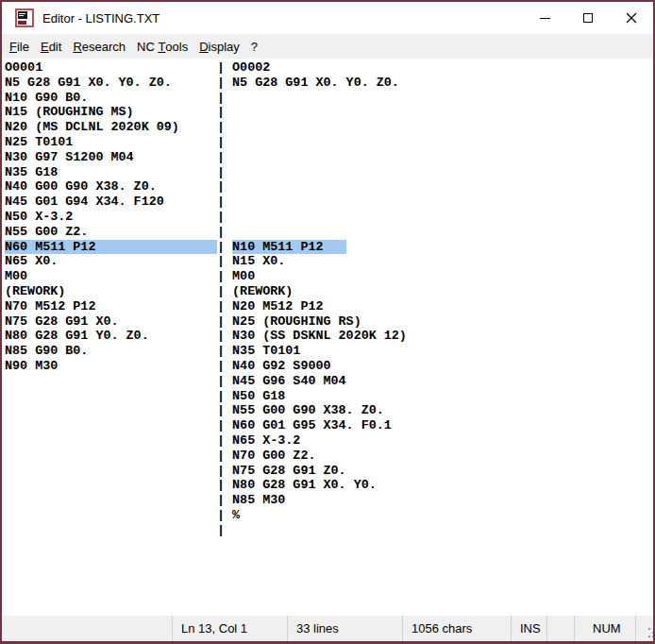  What do you see at coordinates (328, 46) in the screenshot?
I see `menu-bar: FileEditResearchNC ToolsDisplay?` at bounding box center [328, 46].